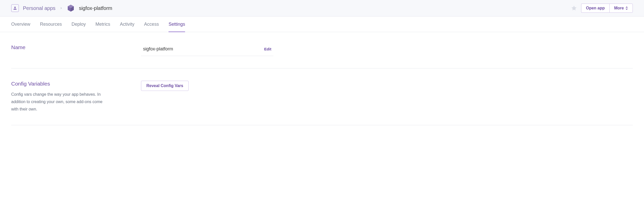 This screenshot has width=644, height=222. Describe the element at coordinates (71, 47) in the screenshot. I see `section-name-title: Name` at that location.